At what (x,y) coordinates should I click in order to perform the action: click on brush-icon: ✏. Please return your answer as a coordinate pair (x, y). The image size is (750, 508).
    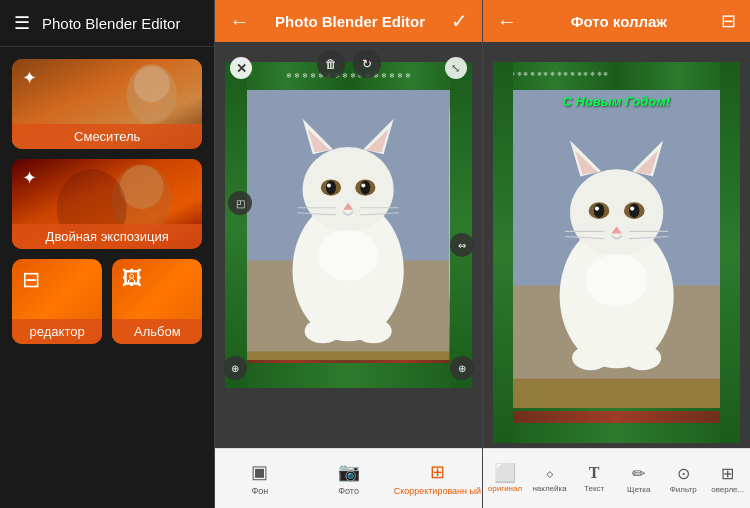
    Looking at the image, I should click on (638, 474).